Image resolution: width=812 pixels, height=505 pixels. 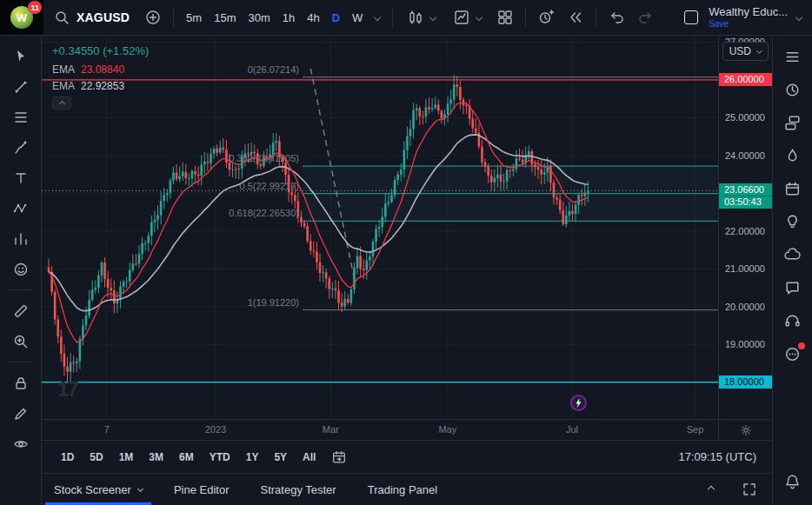 I want to click on price-axis: 27.0000025.0000024.0000022.0000021.00000…, so click(x=745, y=228).